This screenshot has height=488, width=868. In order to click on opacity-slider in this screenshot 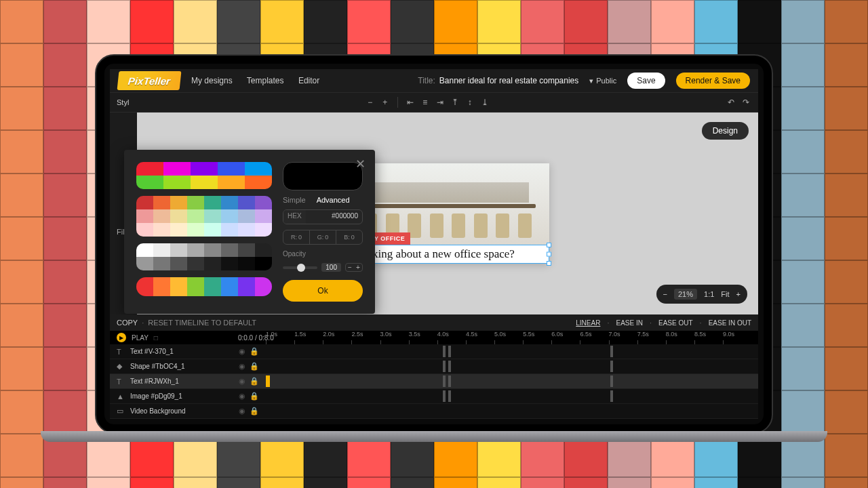, I will do `click(300, 268)`.